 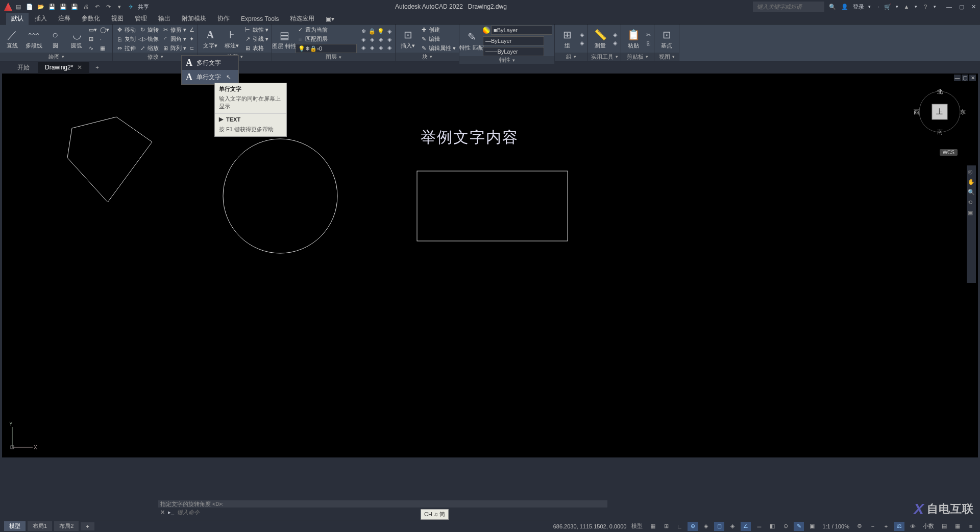 What do you see at coordinates (119, 7) in the screenshot?
I see `qat-dropdown-icon: ▾` at bounding box center [119, 7].